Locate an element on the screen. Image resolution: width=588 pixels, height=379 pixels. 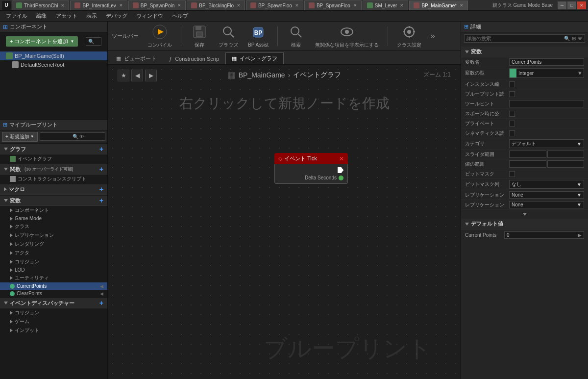
mb-item-gamemode: Game Mode is located at coordinates (54, 219).